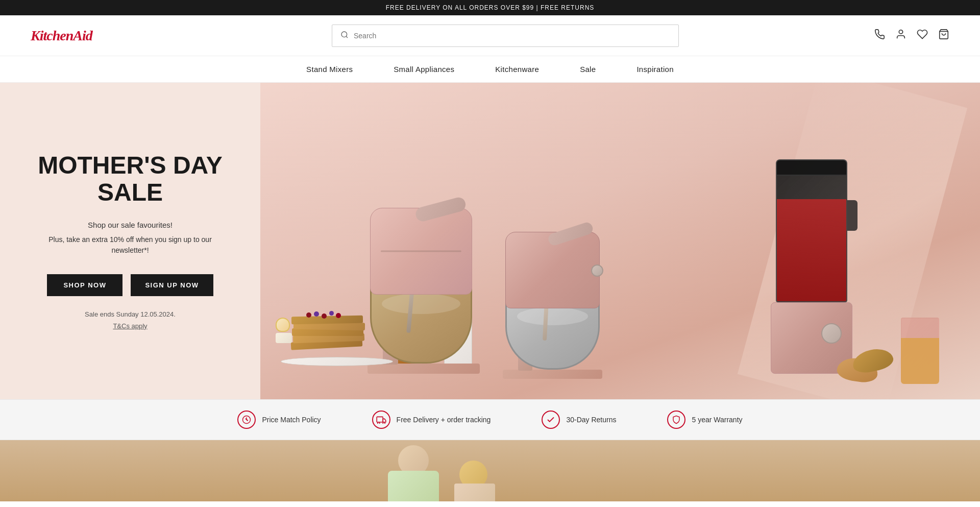 The width and height of the screenshot is (980, 507). Describe the element at coordinates (922, 36) in the screenshot. I see `wishlist-icon` at that location.